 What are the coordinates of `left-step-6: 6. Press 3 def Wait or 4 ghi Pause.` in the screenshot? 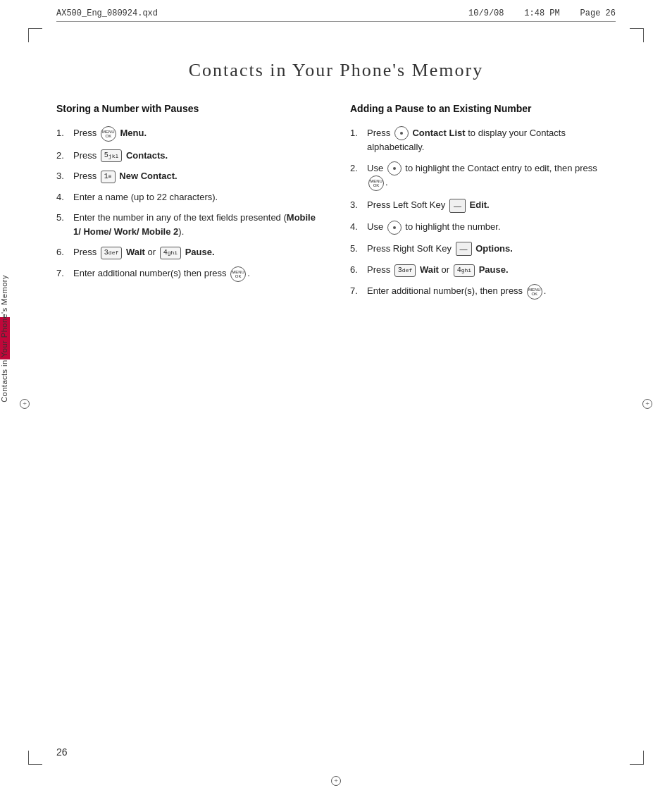 It's located at (189, 252).